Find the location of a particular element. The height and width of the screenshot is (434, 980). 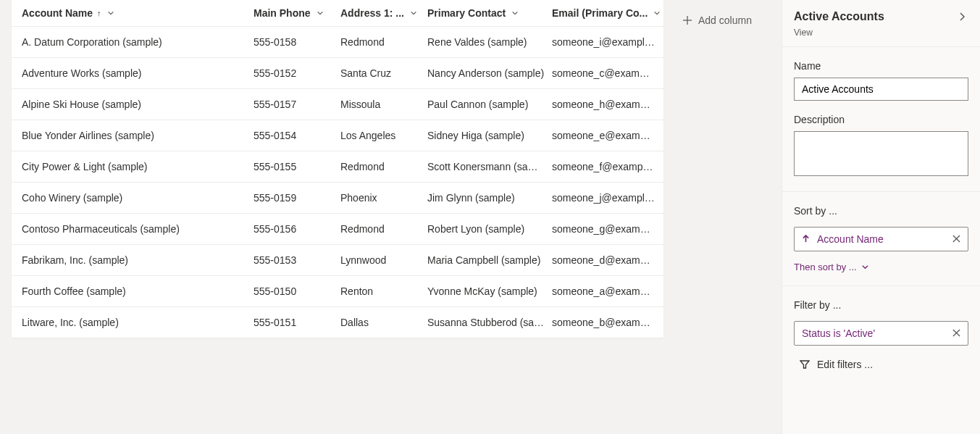

edit-filters-link: Edit filters ... is located at coordinates (881, 364).